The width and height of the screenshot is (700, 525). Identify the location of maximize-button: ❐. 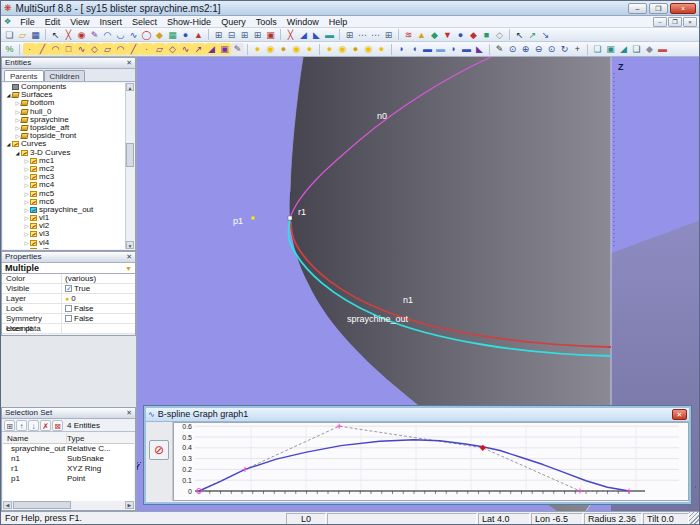
(658, 8).